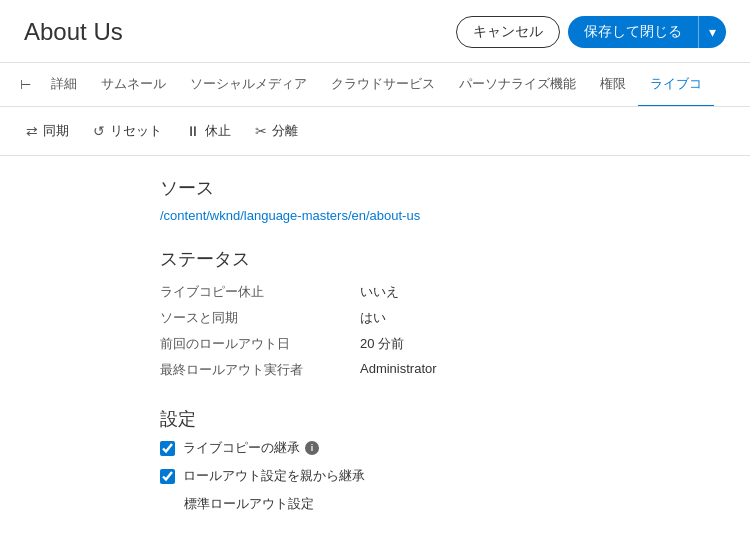 This screenshot has width=750, height=545. Describe the element at coordinates (134, 85) in the screenshot. I see `tab-thumbnail: サムネール` at that location.